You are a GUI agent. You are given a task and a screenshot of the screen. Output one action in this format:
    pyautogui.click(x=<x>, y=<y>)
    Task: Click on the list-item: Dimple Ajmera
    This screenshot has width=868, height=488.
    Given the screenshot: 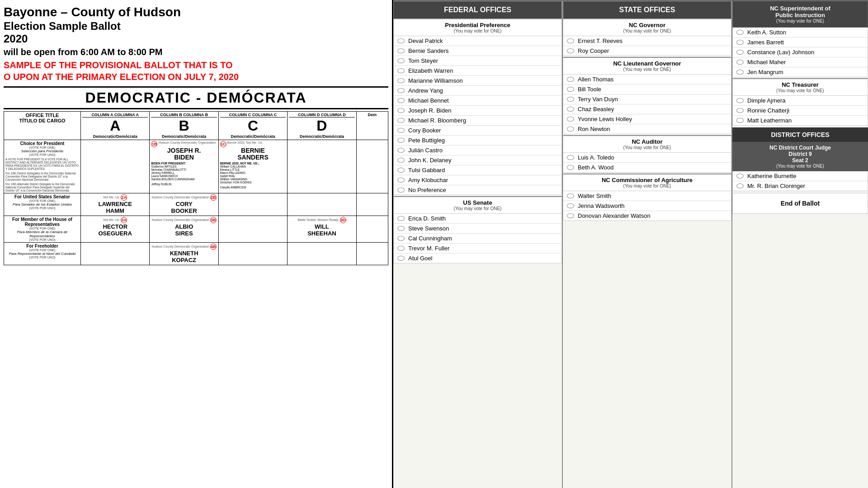 What is the action you would take?
    pyautogui.click(x=800, y=101)
    